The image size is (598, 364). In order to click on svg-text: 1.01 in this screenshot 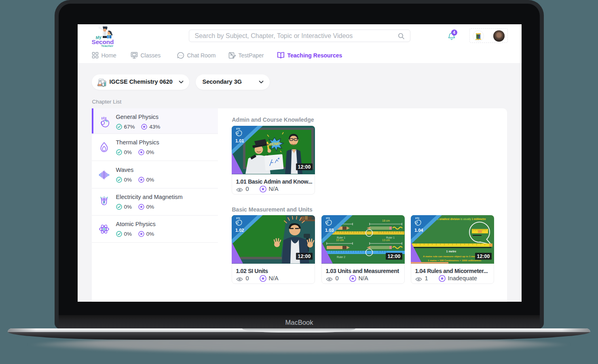, I will do `click(239, 141)`.